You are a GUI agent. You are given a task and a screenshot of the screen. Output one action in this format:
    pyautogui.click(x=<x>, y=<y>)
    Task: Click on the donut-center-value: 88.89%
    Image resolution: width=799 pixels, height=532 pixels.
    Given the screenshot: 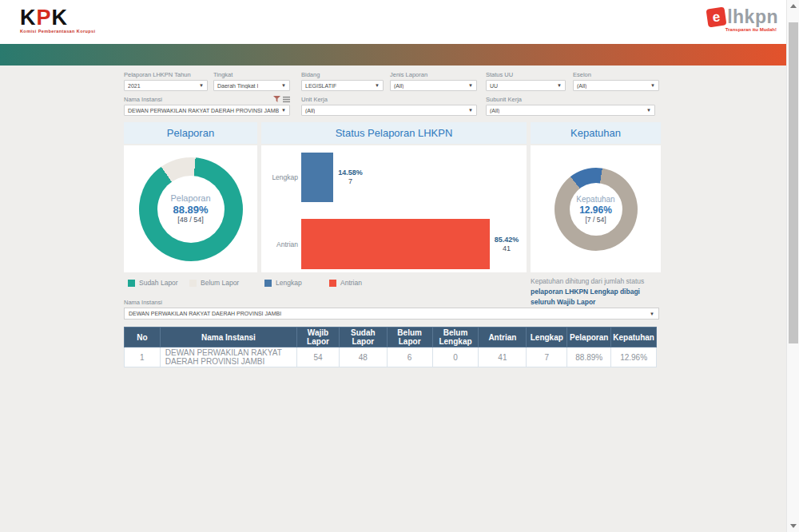 What is the action you would take?
    pyautogui.click(x=190, y=209)
    